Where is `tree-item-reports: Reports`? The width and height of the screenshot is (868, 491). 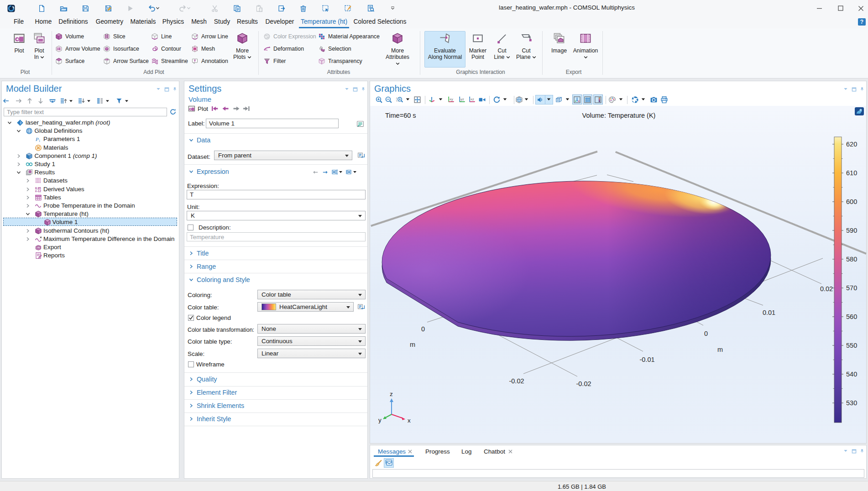
tree-item-reports: Reports is located at coordinates (89, 256).